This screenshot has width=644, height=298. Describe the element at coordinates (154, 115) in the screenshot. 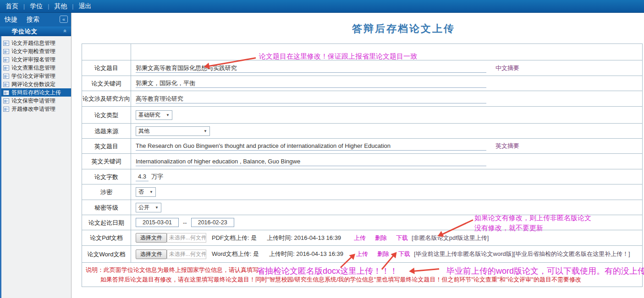

I see `thesis-type-select: 基础研究 ▼` at that location.